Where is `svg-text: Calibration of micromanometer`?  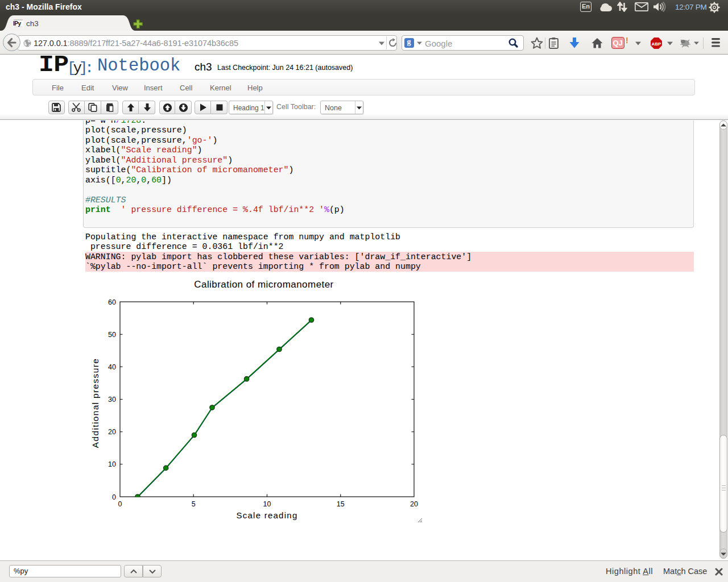 svg-text: Calibration of micromanometer is located at coordinates (264, 284).